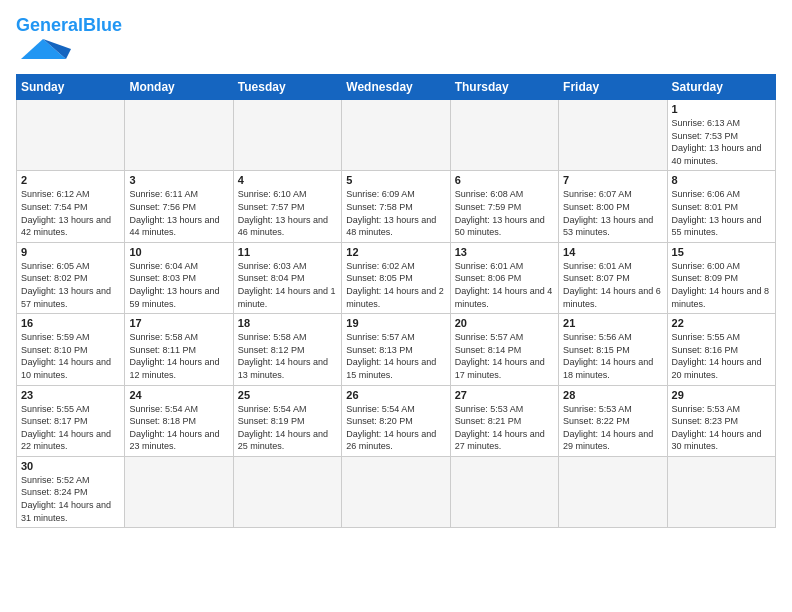  What do you see at coordinates (396, 323) in the screenshot?
I see `day-number: 19` at bounding box center [396, 323].